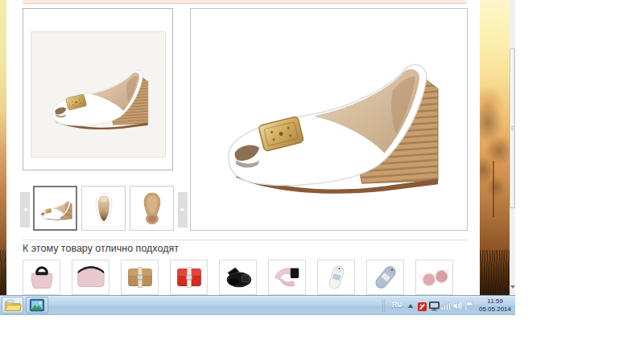 The height and width of the screenshot is (361, 644). I want to click on language-indicator: RU, so click(397, 305).